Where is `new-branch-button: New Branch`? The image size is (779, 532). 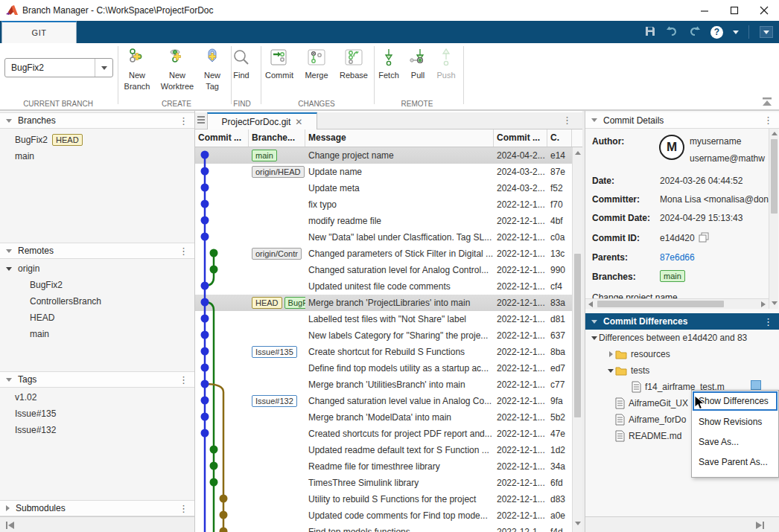 new-branch-button: New Branch is located at coordinates (137, 69).